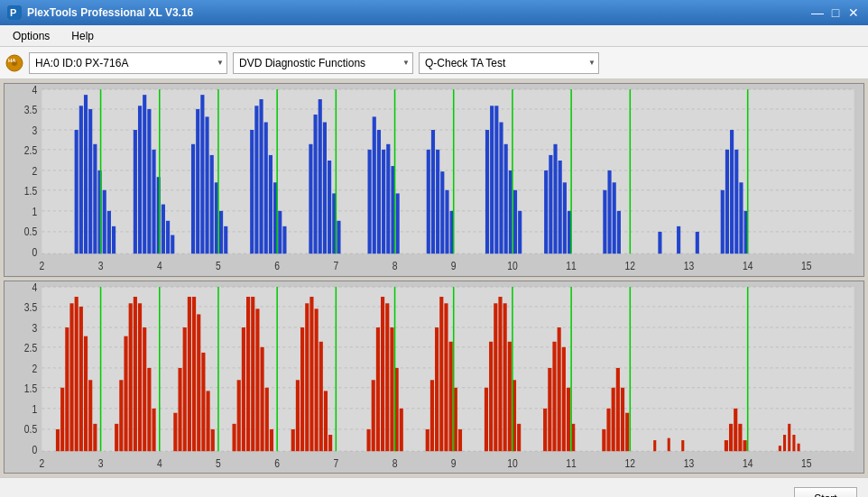 The width and height of the screenshot is (868, 497). What do you see at coordinates (128, 63) in the screenshot?
I see `drive-select-wrapper: HA:0 ID:0 PX-716A` at bounding box center [128, 63].